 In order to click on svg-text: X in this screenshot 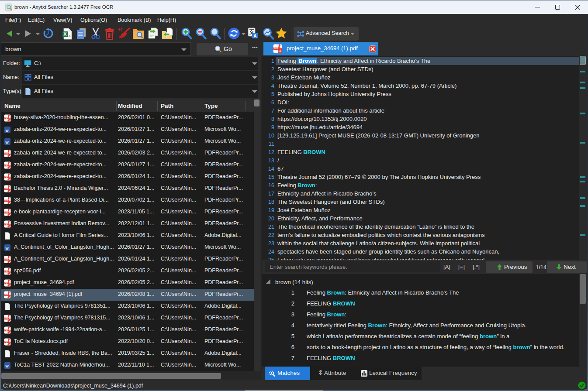, I will do `click(65, 34)`.